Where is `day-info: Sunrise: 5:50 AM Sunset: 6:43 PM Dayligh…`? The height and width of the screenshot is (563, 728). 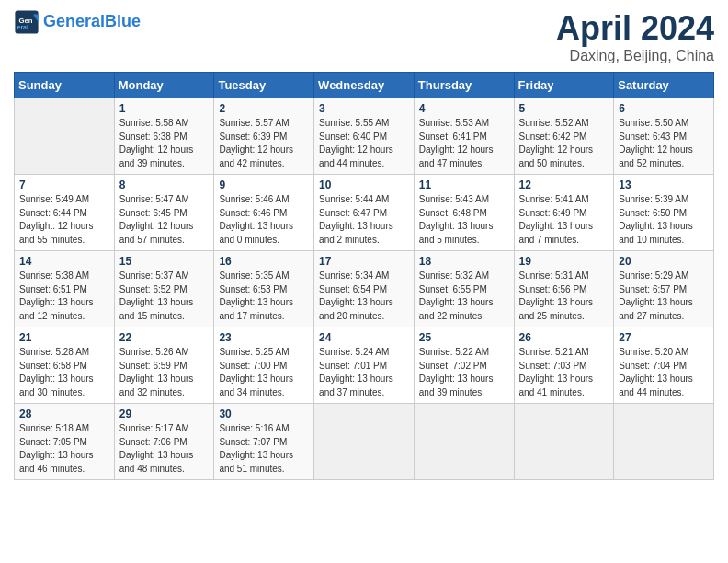
day-info: Sunrise: 5:50 AM Sunset: 6:43 PM Dayligh… is located at coordinates (664, 144).